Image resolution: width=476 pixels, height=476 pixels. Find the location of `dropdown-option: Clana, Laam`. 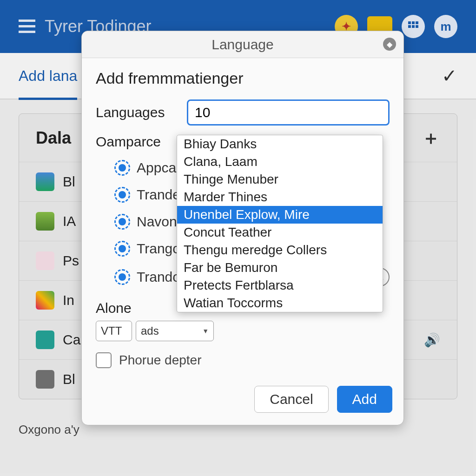

dropdown-option: Clana, Laam is located at coordinates (280, 162).